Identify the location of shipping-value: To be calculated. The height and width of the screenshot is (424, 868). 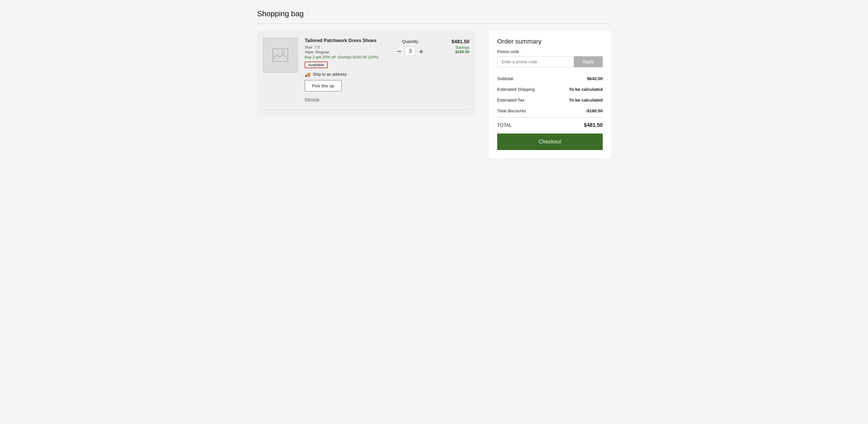
(586, 89).